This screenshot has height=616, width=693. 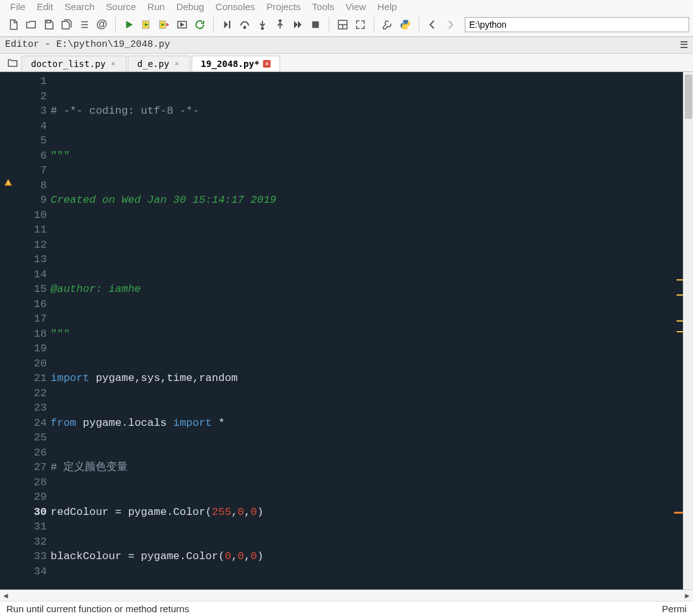 What do you see at coordinates (147, 25) in the screenshot?
I see `run-cell-icon` at bounding box center [147, 25].